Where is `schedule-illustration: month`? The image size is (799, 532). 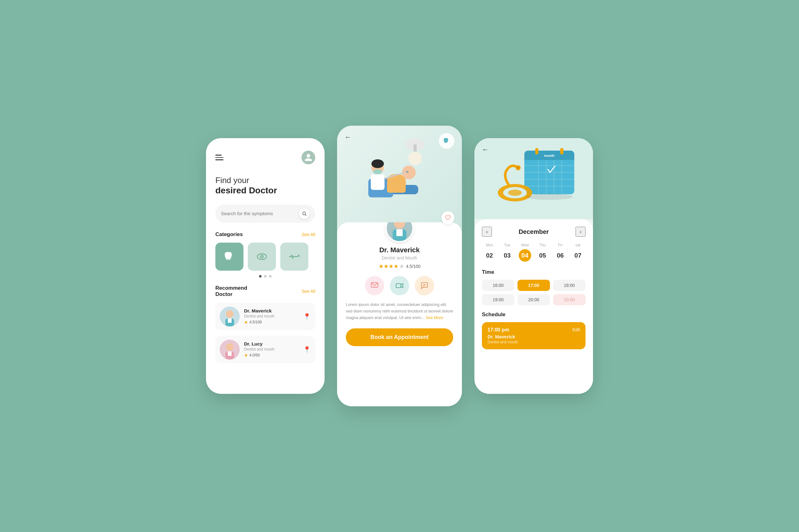 schedule-illustration: month is located at coordinates (534, 179).